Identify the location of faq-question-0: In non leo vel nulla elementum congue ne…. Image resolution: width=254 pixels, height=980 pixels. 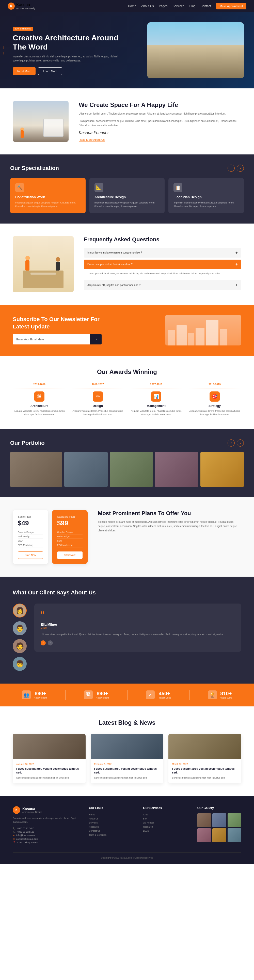
(163, 253).